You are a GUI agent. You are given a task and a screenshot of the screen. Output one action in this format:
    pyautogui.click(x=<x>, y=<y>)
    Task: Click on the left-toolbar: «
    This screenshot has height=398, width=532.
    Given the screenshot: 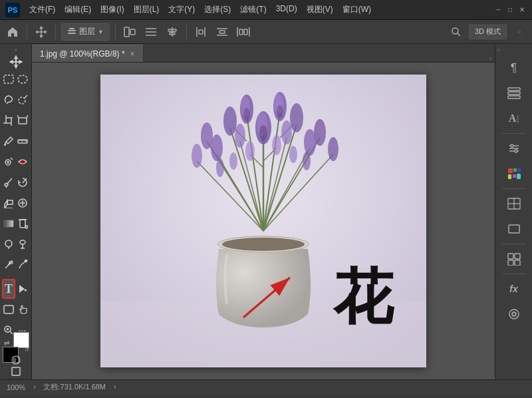 What is the action you would take?
    pyautogui.click(x=16, y=212)
    